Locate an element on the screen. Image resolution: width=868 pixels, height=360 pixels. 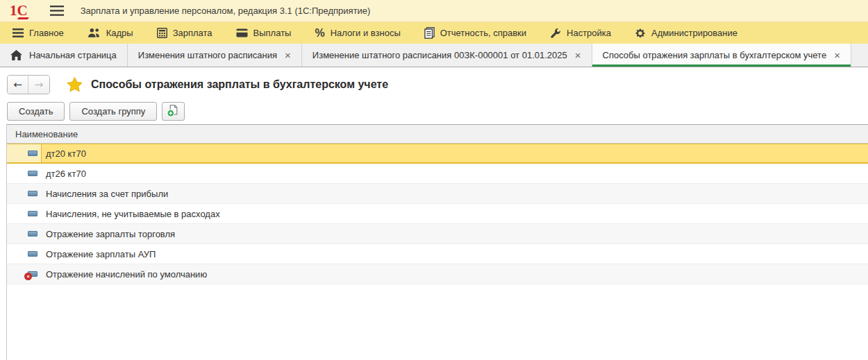
catalog-item-deleted-icon: × is located at coordinates (33, 274).